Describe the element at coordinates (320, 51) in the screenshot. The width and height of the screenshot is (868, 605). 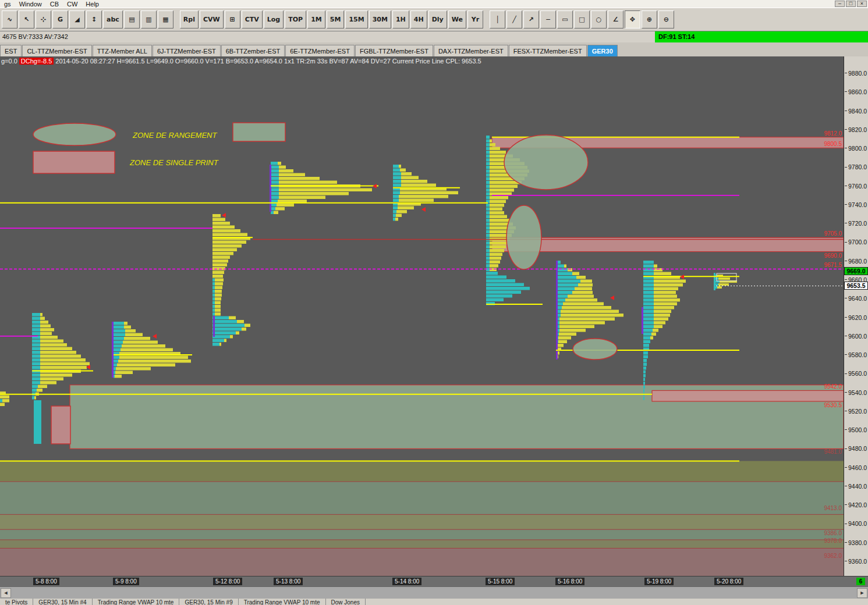
I see `tab-6e-ttzmember-est: 6E-TTZMember-EST` at that location.